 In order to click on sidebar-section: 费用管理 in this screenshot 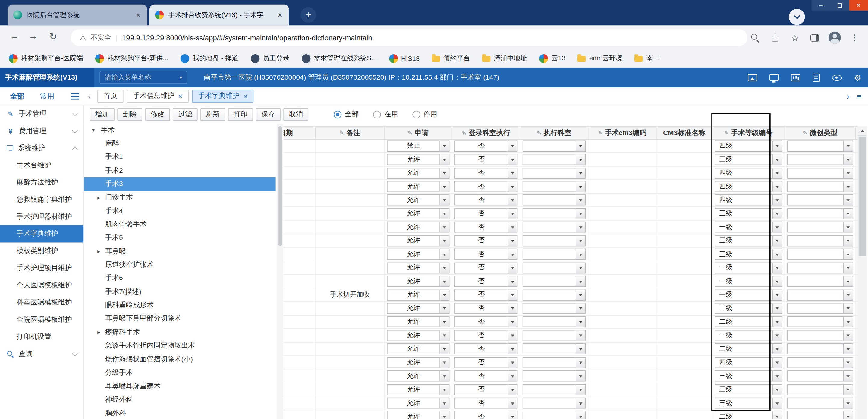, I will do `click(42, 131)`.